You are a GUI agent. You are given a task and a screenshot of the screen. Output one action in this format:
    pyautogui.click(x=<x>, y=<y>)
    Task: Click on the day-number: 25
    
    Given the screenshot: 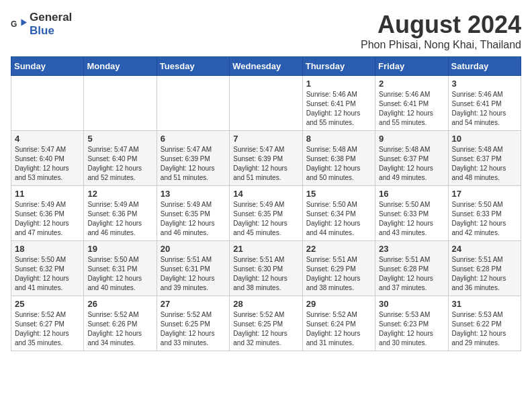 What is the action you would take?
    pyautogui.click(x=47, y=304)
    